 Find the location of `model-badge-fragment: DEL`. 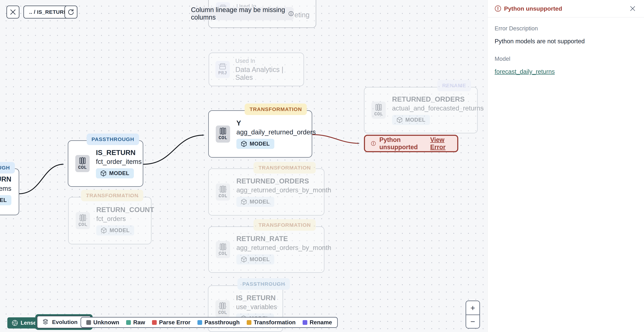

model-badge-fragment: DEL is located at coordinates (6, 200).